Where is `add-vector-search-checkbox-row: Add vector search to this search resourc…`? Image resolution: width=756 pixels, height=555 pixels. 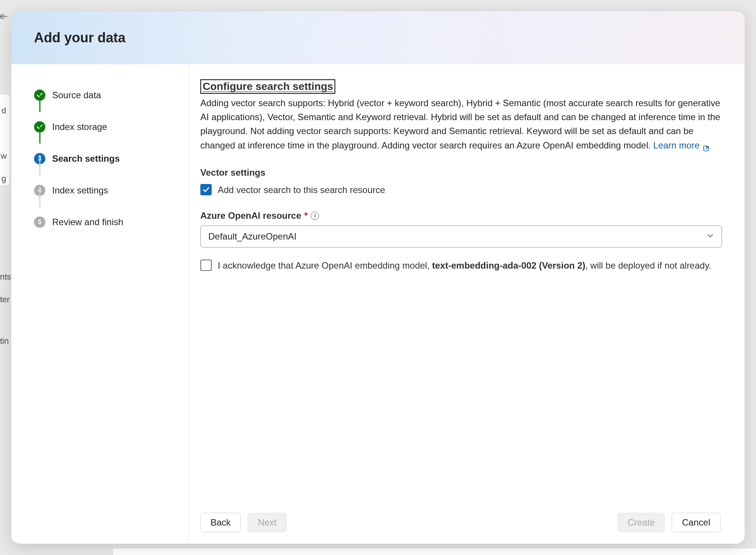 add-vector-search-checkbox-row: Add vector search to this search resourc… is located at coordinates (461, 190).